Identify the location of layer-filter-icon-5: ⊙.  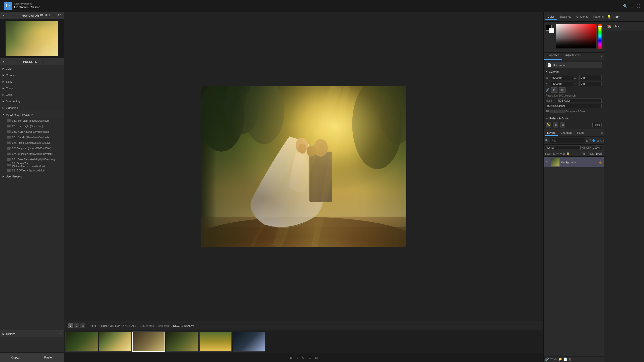
(601, 141).